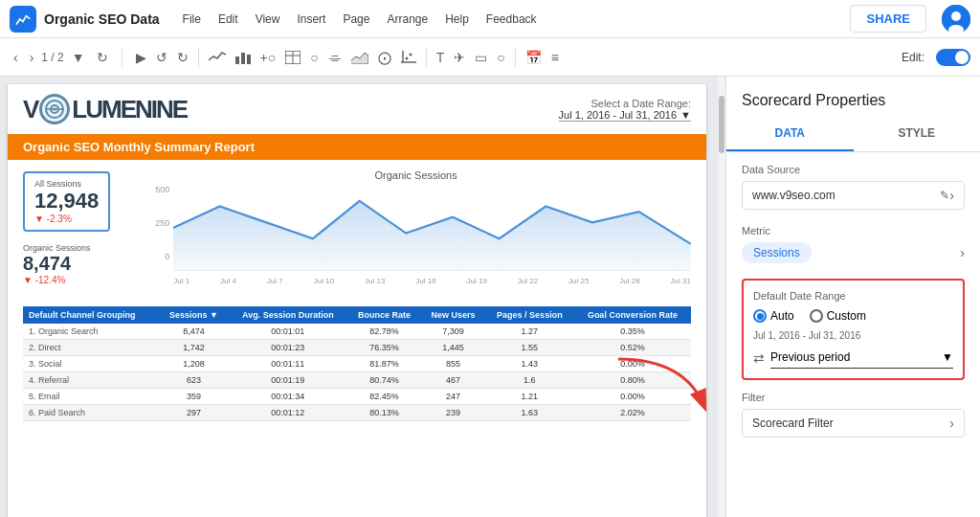 The image size is (980, 517). Describe the element at coordinates (490, 19) in the screenshot. I see `top-bar: Organic SEO Data File Edit View Insert P…` at that location.